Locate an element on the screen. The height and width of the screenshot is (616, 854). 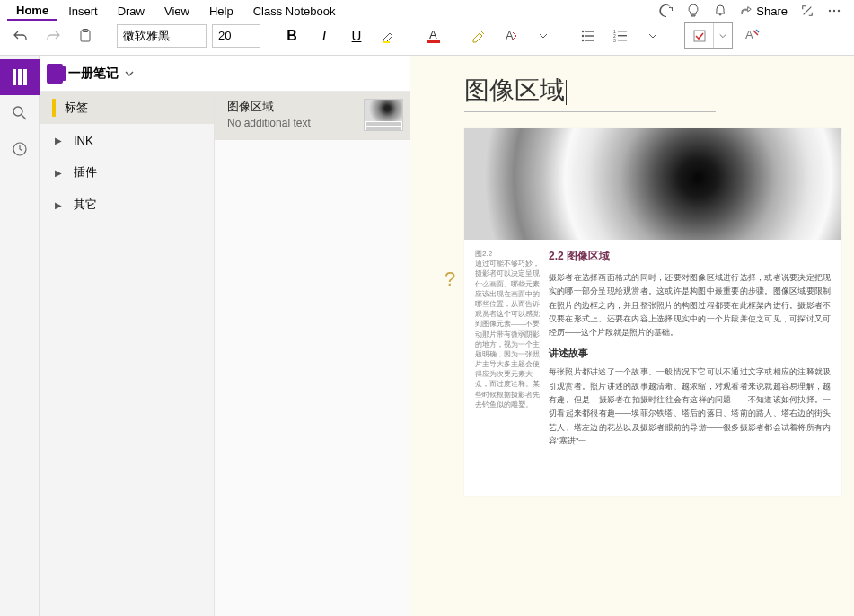
scan-paragraph-2: 每张照片都讲述了一个故事。一般情况下它可以不通过文字或相应的注释就吸引观赏者。照… is located at coordinates (690, 407).